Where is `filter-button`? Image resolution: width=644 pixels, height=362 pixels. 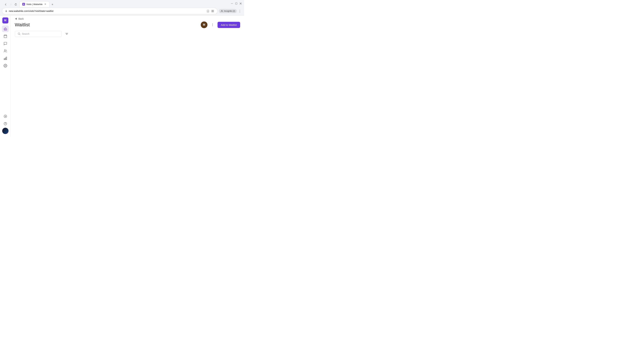 filter-button is located at coordinates (67, 34).